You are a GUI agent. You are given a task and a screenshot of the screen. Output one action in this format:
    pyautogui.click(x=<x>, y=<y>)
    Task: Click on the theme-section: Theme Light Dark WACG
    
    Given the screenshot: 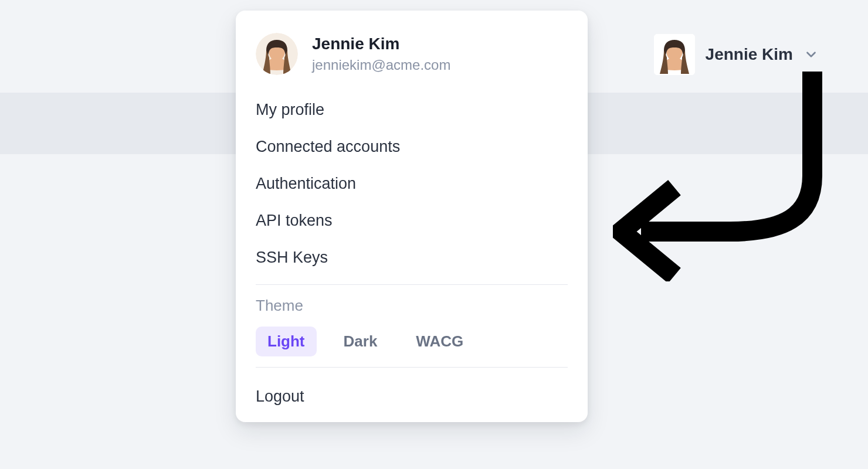 What is the action you would take?
    pyautogui.click(x=412, y=326)
    